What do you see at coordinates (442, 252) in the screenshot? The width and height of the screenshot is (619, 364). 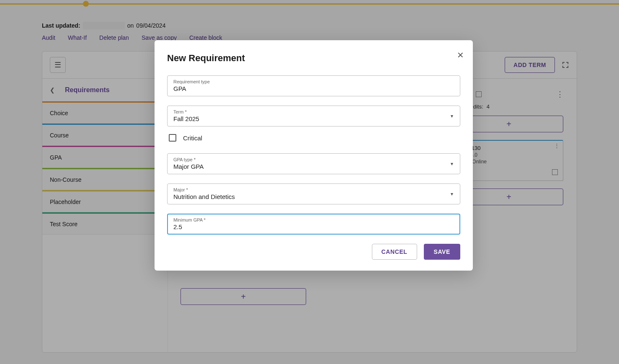 I see `save-button: SAVE` at bounding box center [442, 252].